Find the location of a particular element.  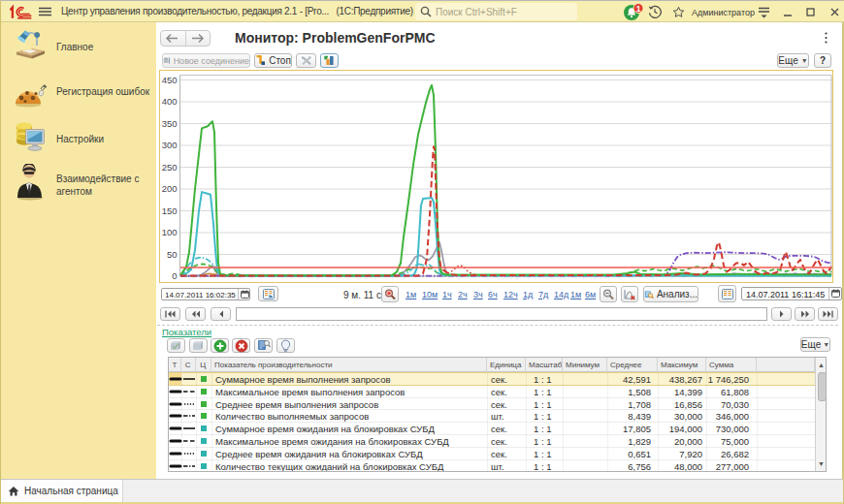

svg-text: 0 is located at coordinates (175, 275).